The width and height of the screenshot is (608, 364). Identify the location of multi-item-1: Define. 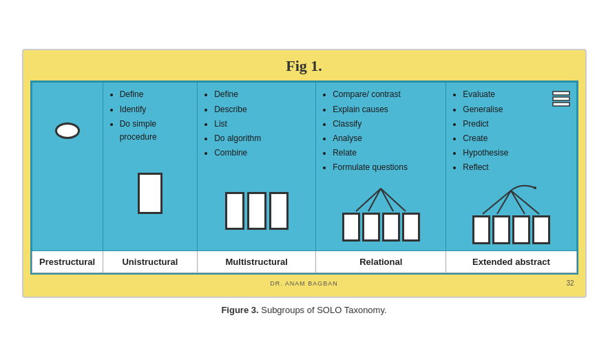
(262, 95).